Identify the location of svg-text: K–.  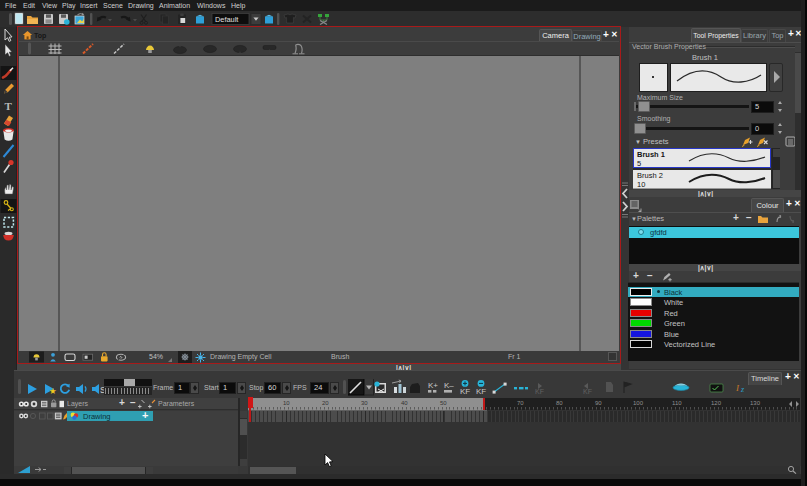
(449, 386).